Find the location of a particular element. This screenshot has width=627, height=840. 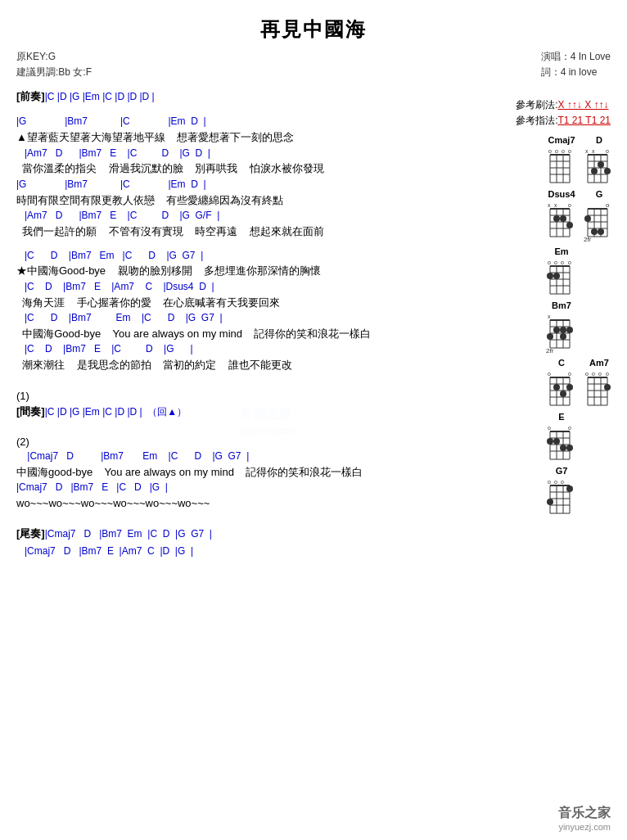

footer-url: yinyuezj.com is located at coordinates (584, 827).